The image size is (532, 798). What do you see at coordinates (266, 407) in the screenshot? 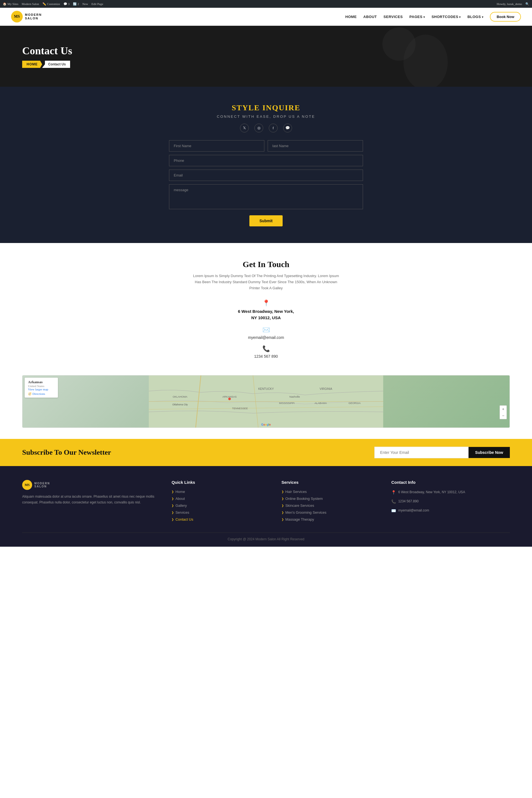
I see `map-section: KENTUCKY VIRGINIA OKLAHOMA ARKANSAS MISS…` at bounding box center [266, 407].